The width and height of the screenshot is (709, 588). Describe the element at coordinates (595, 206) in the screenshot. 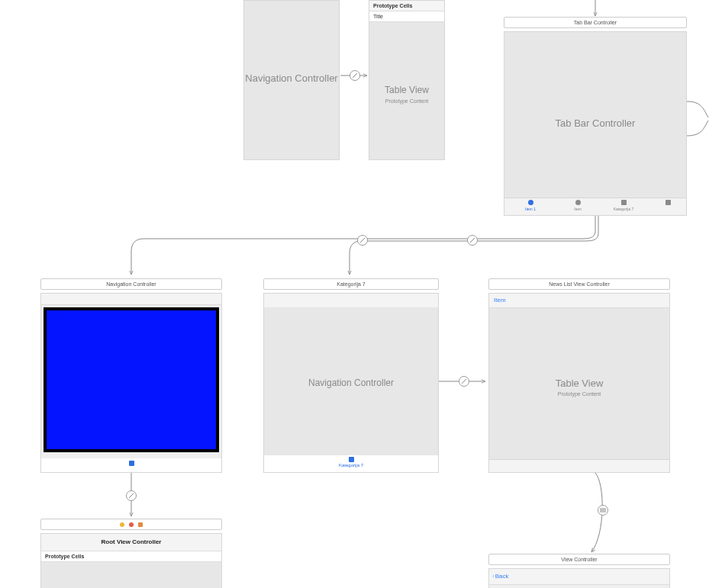

I see `tab-bar: Item 1 Item Kategorija 7` at that location.